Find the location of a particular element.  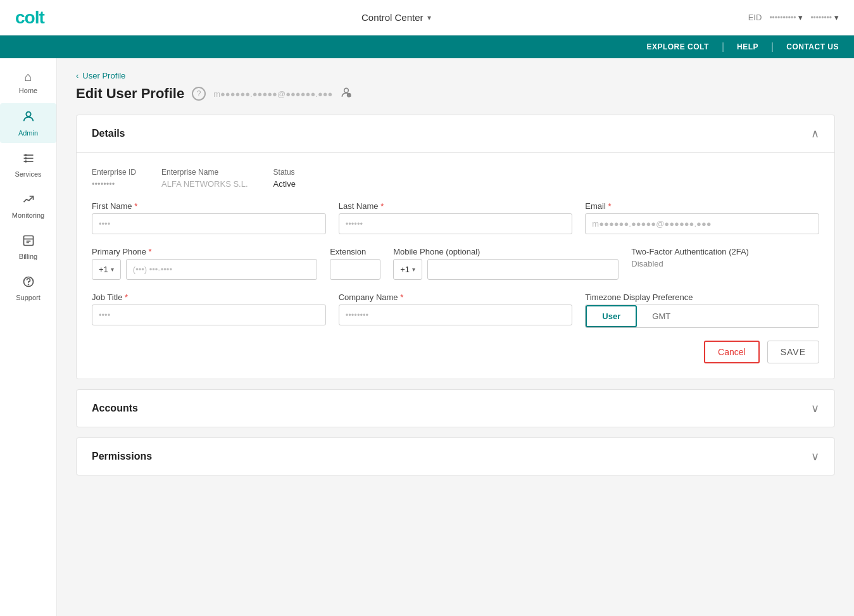

two-factor-group: Two-Factor Authentication (2FA) Disabled is located at coordinates (725, 263).